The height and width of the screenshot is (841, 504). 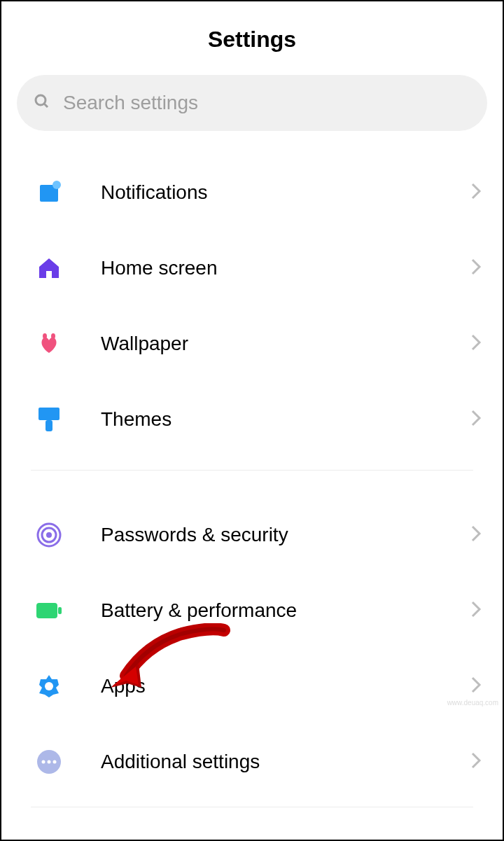 I want to click on settings-item-passwords-security: Passwords & security, so click(x=252, y=535).